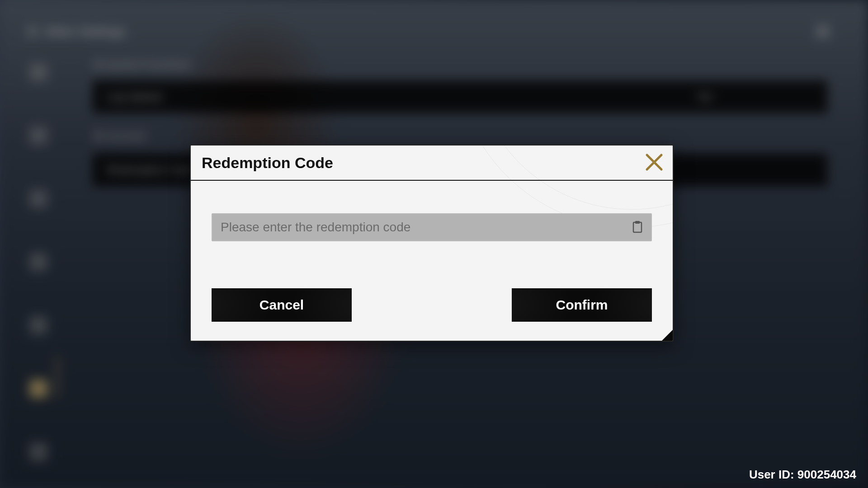 Image resolution: width=868 pixels, height=488 pixels. I want to click on paste-icon, so click(637, 227).